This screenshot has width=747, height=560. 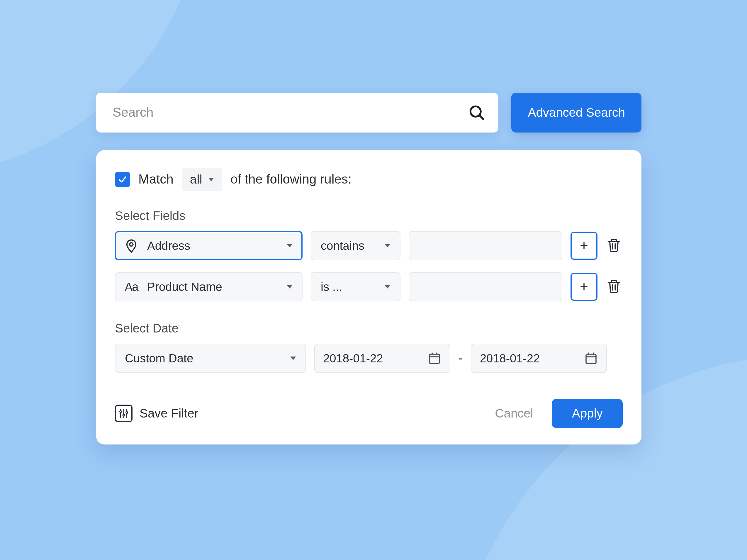 What do you see at coordinates (369, 246) in the screenshot?
I see `rule-row: Address contains +` at bounding box center [369, 246].